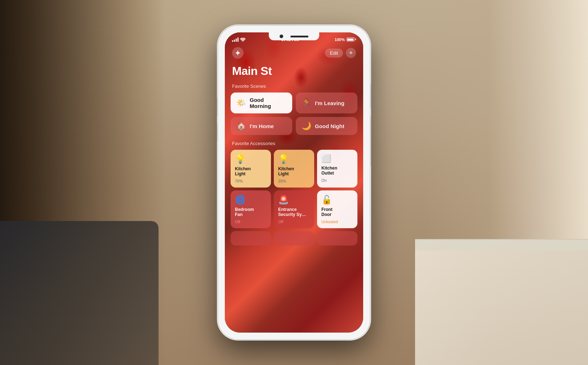 The height and width of the screenshot is (365, 588). Describe the element at coordinates (294, 88) in the screenshot. I see `scenes-section-label: Favorite Scenes` at that location.